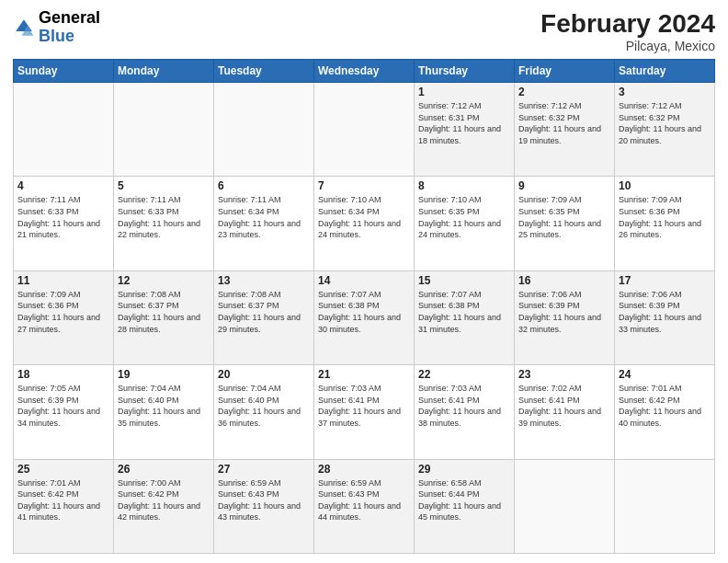  Describe the element at coordinates (264, 469) in the screenshot. I see `day-number: 27` at that location.